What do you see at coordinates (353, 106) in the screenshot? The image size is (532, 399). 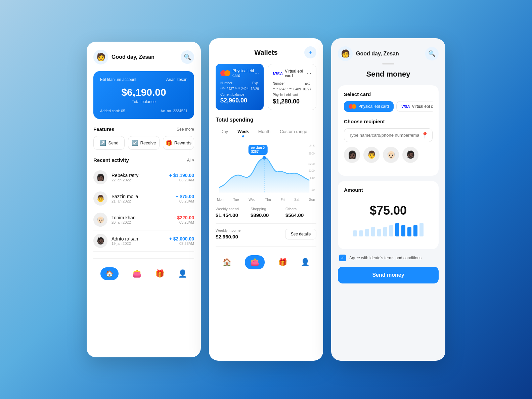 I see `mc-icon-small` at bounding box center [353, 106].